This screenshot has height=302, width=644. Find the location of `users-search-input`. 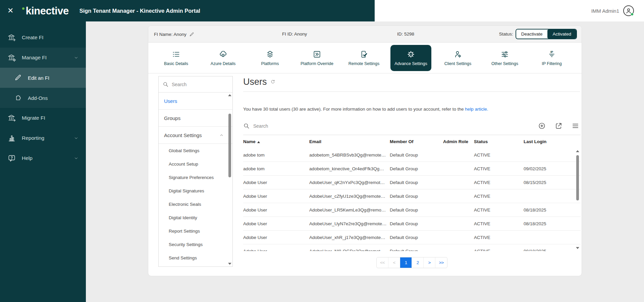

users-search-input is located at coordinates (307, 126).